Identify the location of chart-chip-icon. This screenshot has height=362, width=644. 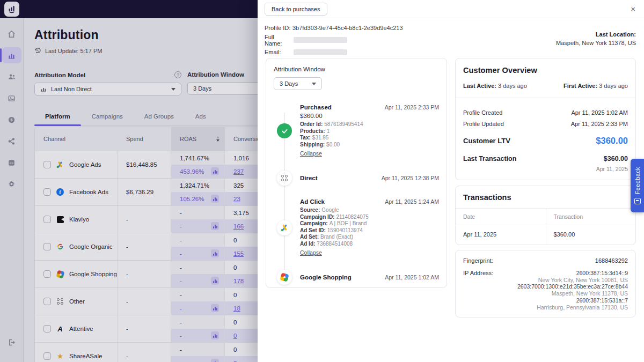
(215, 198).